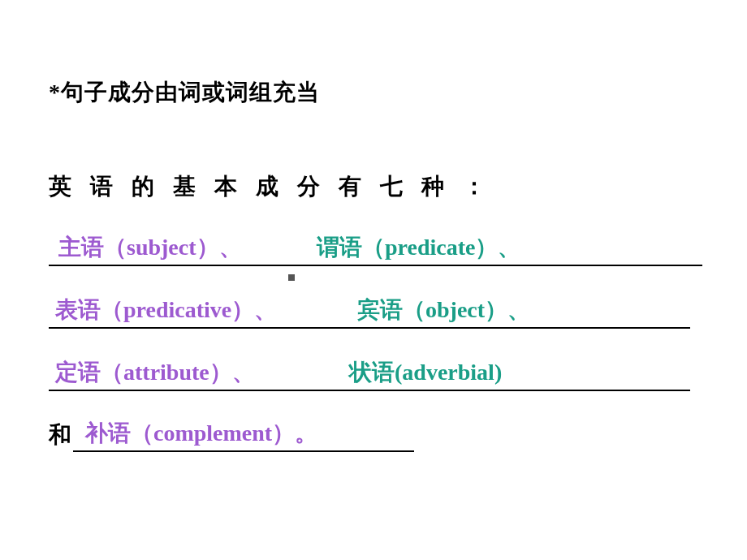 The height and width of the screenshot is (560, 747). I want to click on complement-text: 补语（complement）。, so click(201, 433).